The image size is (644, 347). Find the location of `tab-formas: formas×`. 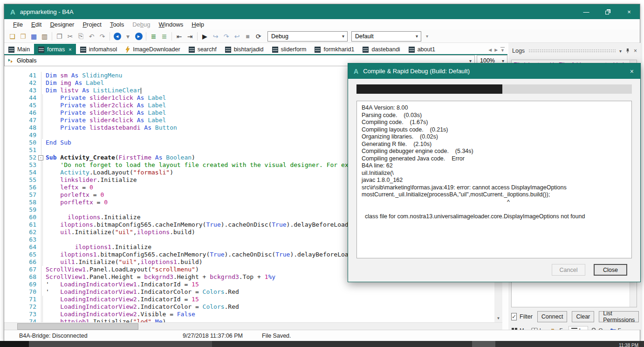

tab-formas: formas× is located at coordinates (55, 49).